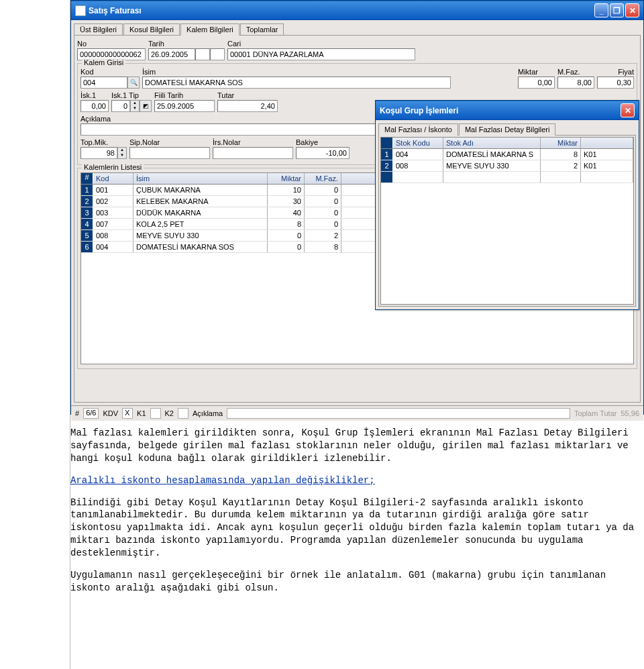 The width and height of the screenshot is (644, 669). I want to click on tab-mal-fazlasi-iskonto: Mal Fazlası / İskonto, so click(419, 130).